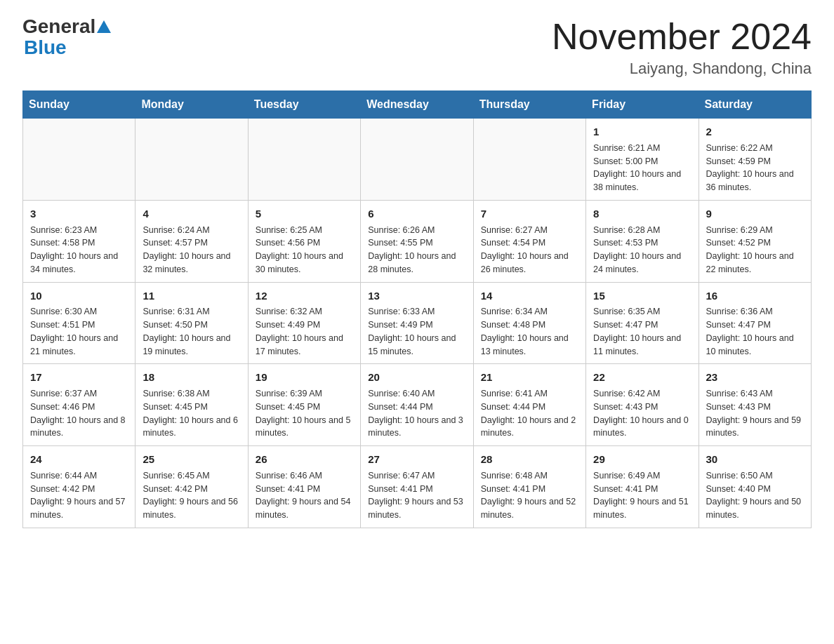  Describe the element at coordinates (642, 487) in the screenshot. I see `calendar-cell: 29Sunrise: 6:49 AMSunset: 4:41 PMDayligh…` at that location.